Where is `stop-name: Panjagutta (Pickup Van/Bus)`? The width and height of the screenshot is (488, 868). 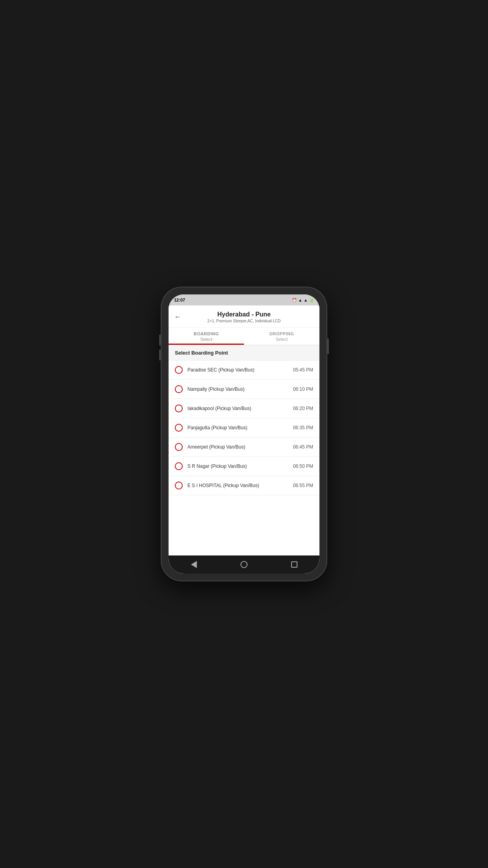
stop-name: Panjagutta (Pickup Van/Bus) is located at coordinates (240, 428).